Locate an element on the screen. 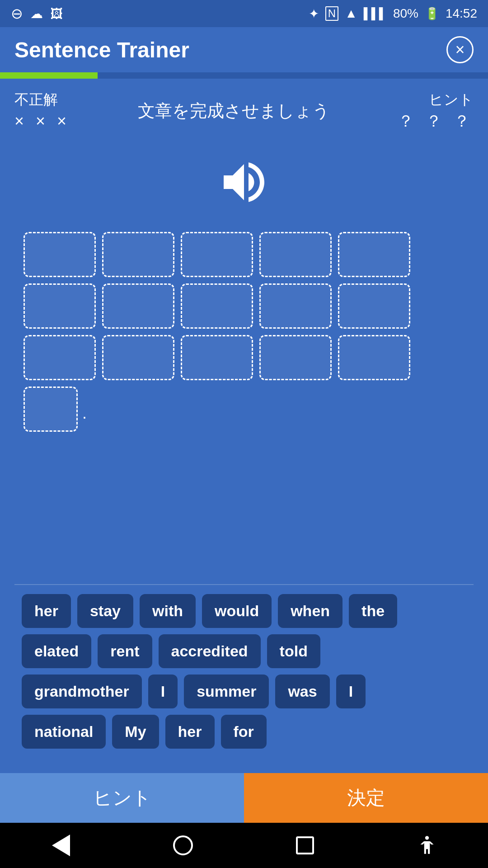 Image resolution: width=488 pixels, height=868 pixels. word-chip-told: told is located at coordinates (294, 651).